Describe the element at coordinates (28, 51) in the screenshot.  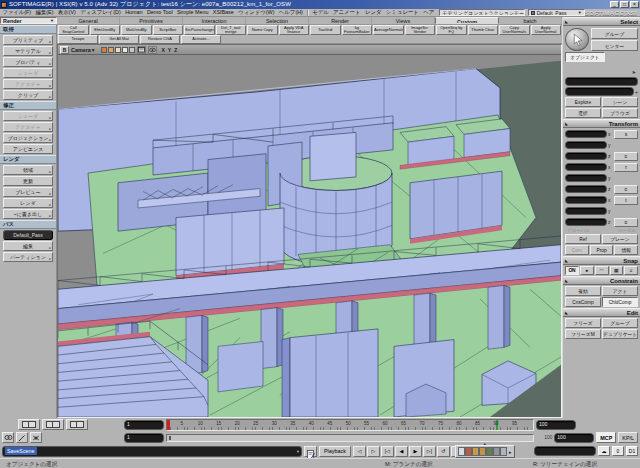
I see `toolbar-button: マテリアル▸` at that location.